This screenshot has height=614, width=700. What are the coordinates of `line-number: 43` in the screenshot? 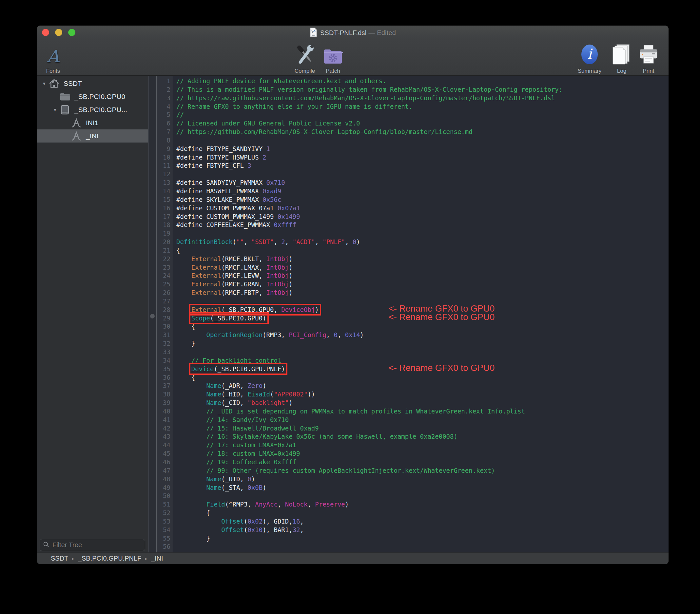 It's located at (164, 437).